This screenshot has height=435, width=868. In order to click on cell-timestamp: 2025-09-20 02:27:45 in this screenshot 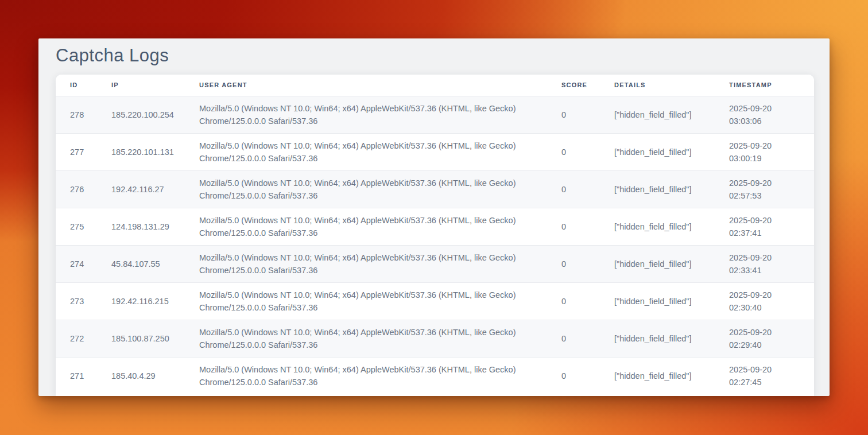, I will do `click(772, 375)`.